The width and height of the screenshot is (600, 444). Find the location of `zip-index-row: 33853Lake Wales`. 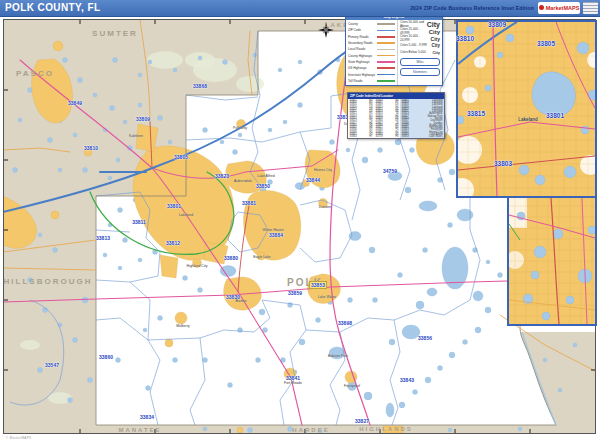

zip-index-row: 33853Lake Wales is located at coordinates (422, 137).